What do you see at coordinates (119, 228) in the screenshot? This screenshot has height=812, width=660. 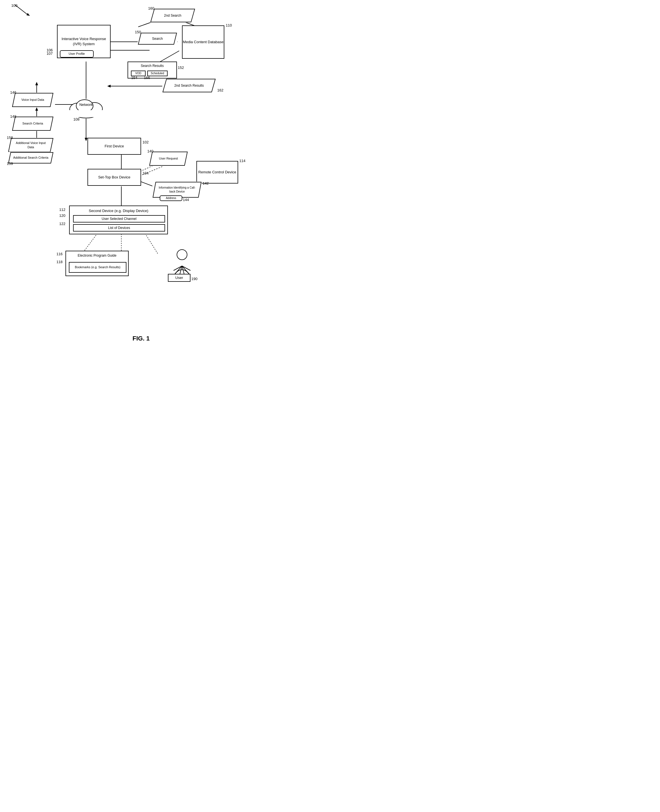 I see `list-of-devices-box: List of Devices` at bounding box center [119, 228].